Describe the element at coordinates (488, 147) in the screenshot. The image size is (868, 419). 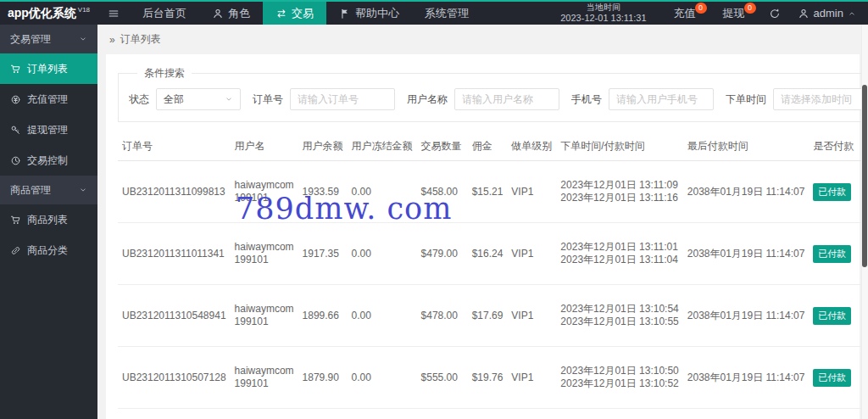
I see `table-header-cell: 佣金` at that location.